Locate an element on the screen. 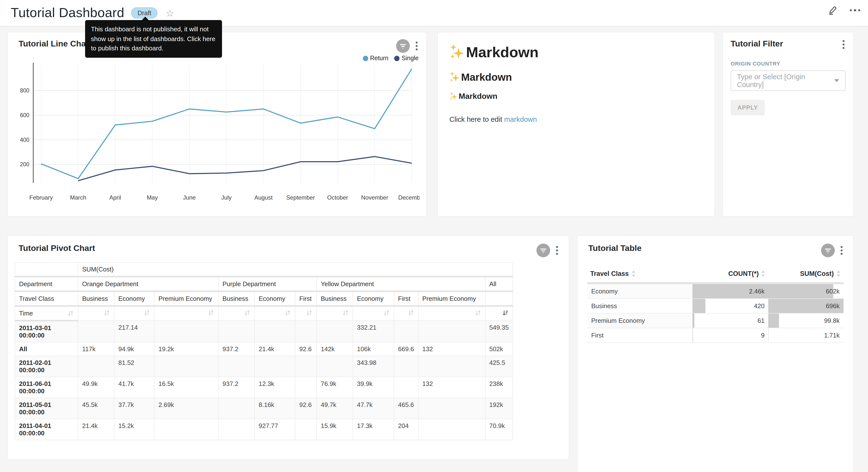  pivot-value-cell: 132 is located at coordinates (452, 387).